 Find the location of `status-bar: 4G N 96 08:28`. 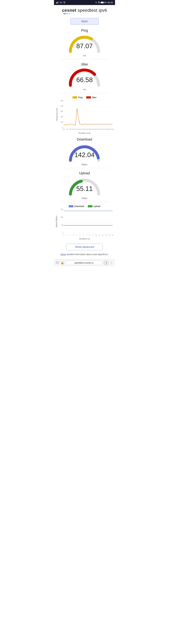

status-bar: 4G N 96 08:28 is located at coordinates (84, 2).